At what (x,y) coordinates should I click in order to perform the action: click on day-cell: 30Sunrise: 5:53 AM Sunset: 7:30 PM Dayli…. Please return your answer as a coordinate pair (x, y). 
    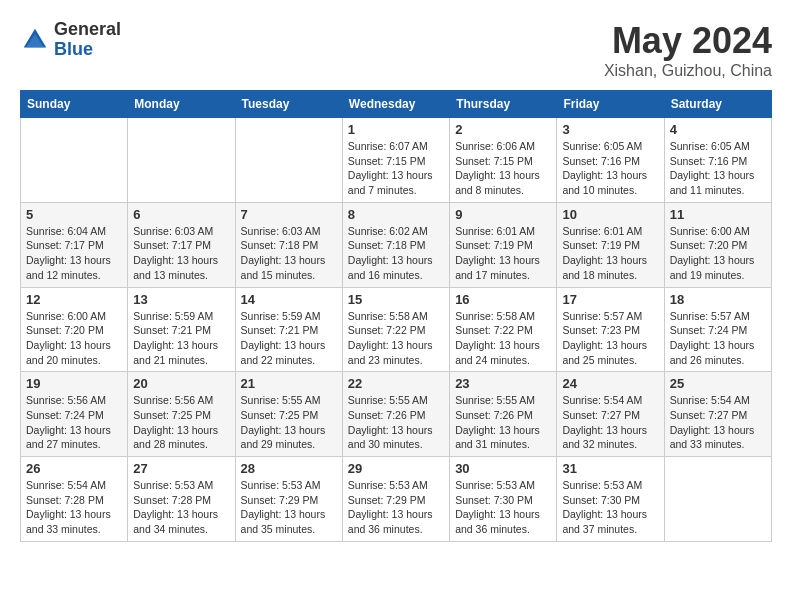
    Looking at the image, I should click on (504, 500).